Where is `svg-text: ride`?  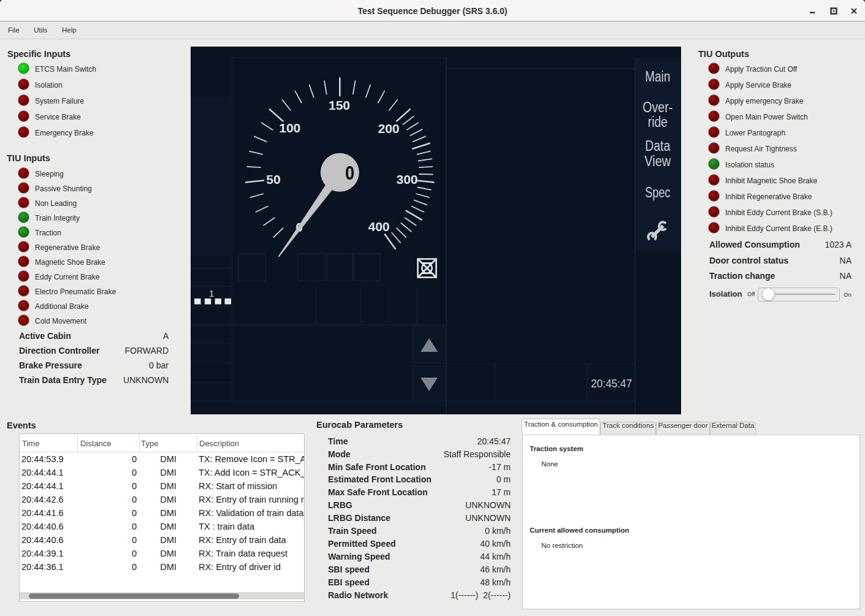 svg-text: ride is located at coordinates (658, 122).